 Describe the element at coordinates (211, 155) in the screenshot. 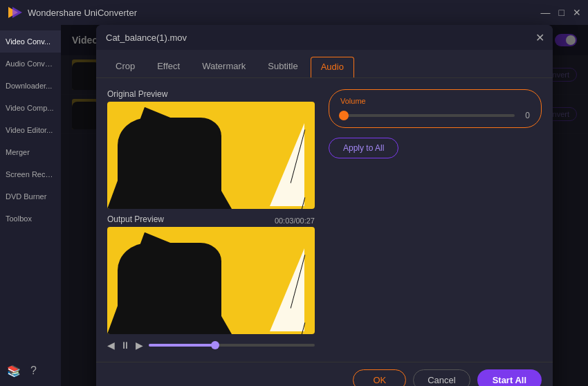

I see `original-cat-frame` at that location.